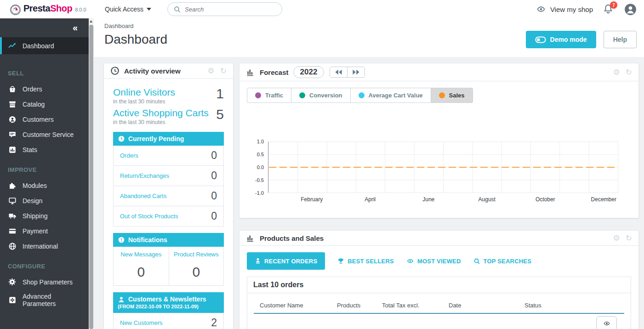  I want to click on sidebar-item-label: Advanced Parameters, so click(53, 300).